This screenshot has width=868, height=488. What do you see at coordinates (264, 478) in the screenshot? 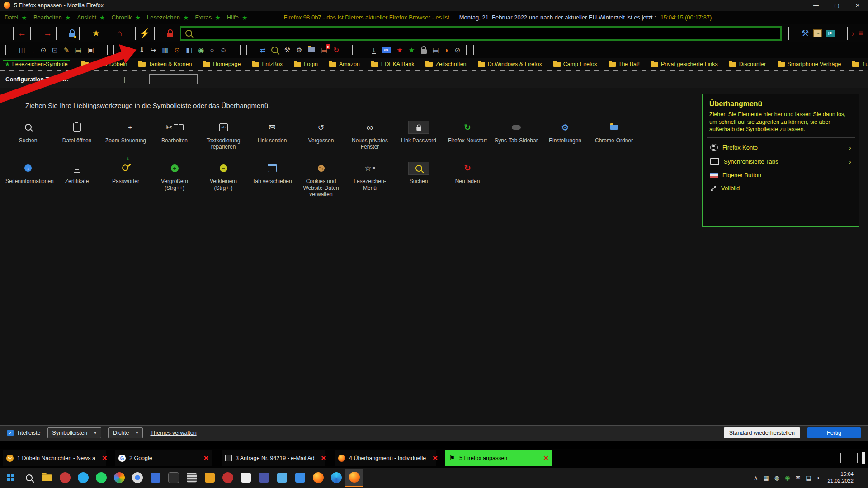
I see `teams-icon` at bounding box center [264, 478].